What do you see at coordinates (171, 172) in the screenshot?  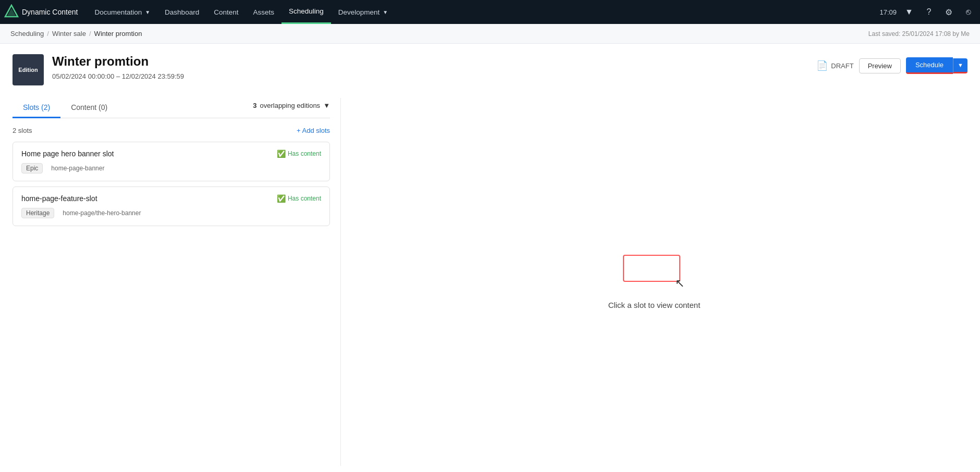 I see `slots-section: 2 slots + Add slots Home page hero banne…` at bounding box center [171, 172].